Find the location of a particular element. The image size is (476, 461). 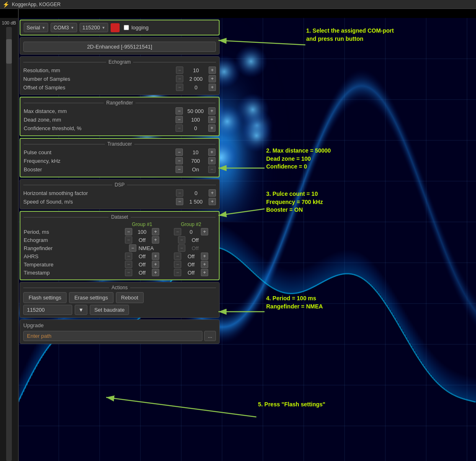

baudrate-dropdown: 115200 ▼ is located at coordinates (94, 28).